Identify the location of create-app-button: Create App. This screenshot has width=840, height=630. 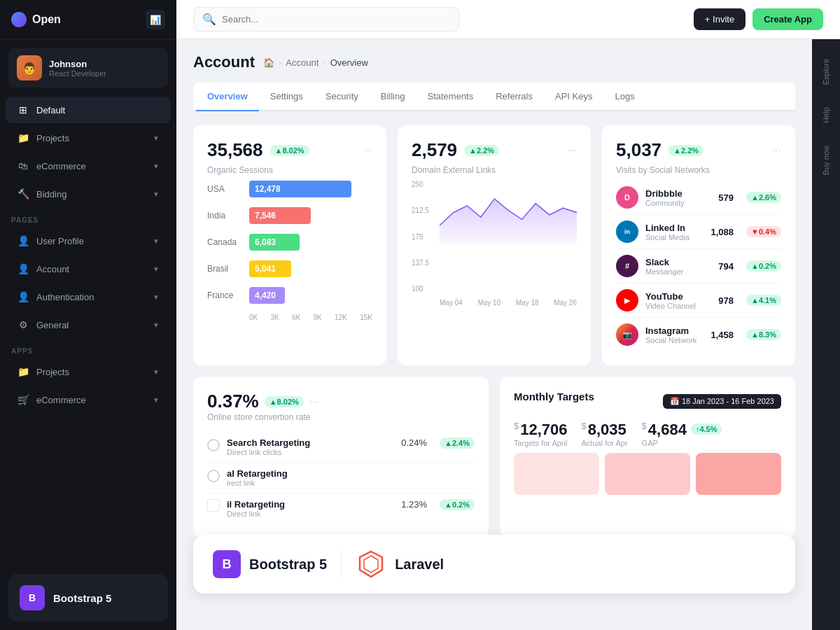
(788, 20).